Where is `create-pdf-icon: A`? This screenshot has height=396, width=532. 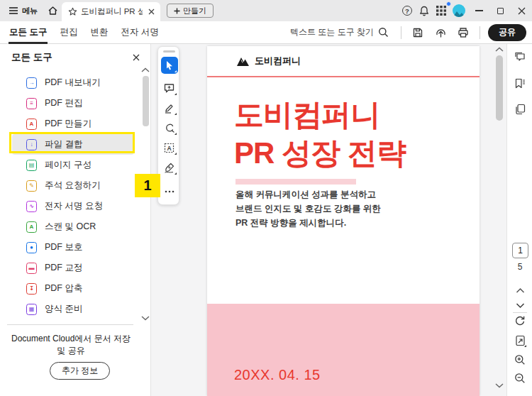 create-pdf-icon: A is located at coordinates (31, 124).